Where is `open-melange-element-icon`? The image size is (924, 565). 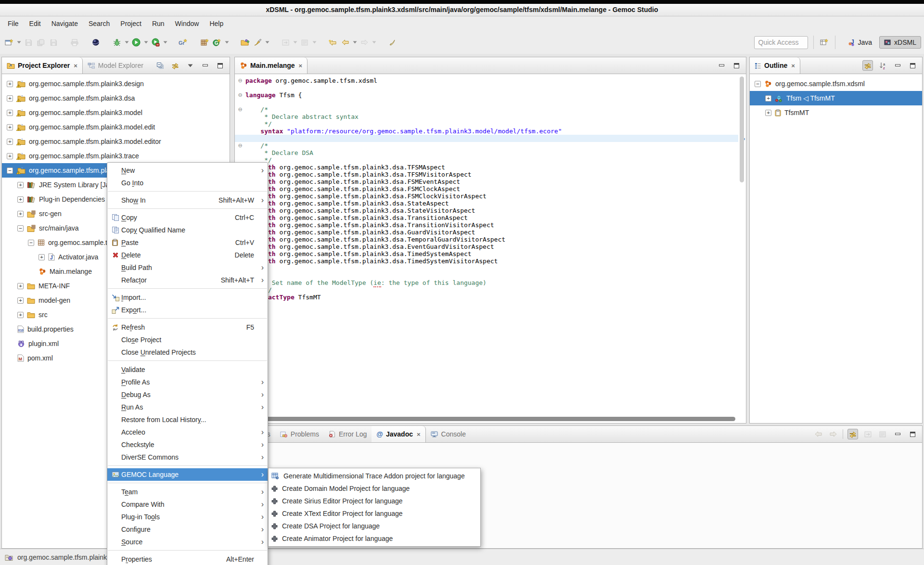
open-melange-element-icon is located at coordinates (245, 42).